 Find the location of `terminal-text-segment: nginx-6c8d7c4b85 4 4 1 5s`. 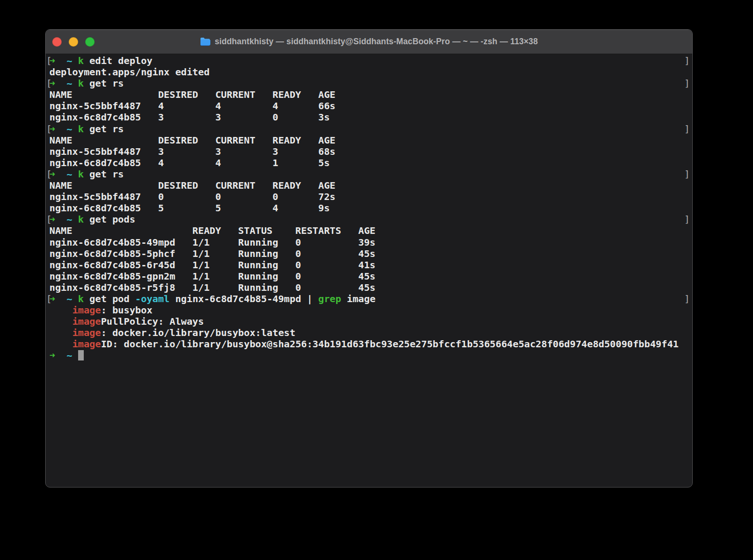

terminal-text-segment: nginx-6c8d7c4b85 4 4 1 5s is located at coordinates (190, 163).